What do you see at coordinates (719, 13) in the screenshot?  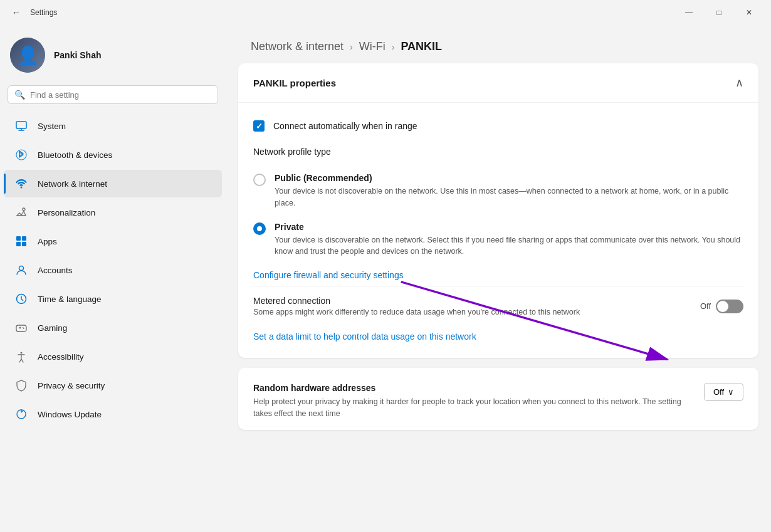 I see `window-controls: — □ ✕` at bounding box center [719, 13].